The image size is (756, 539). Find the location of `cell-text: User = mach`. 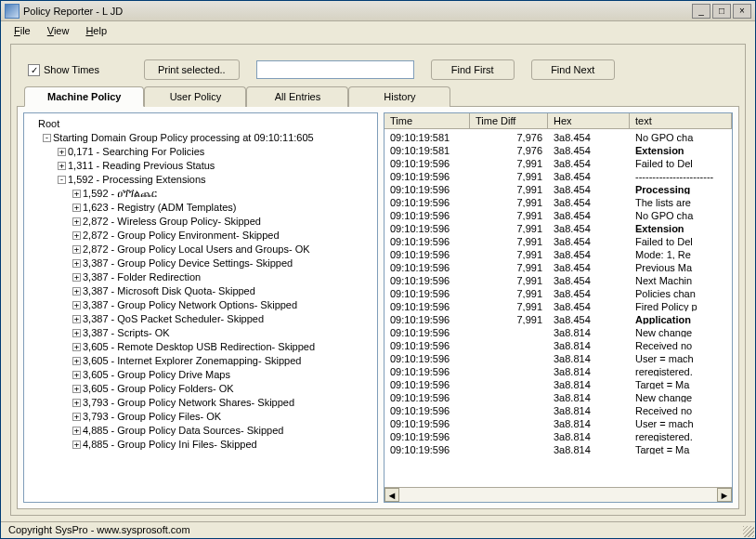

cell-text: User = mach is located at coordinates (681, 357).